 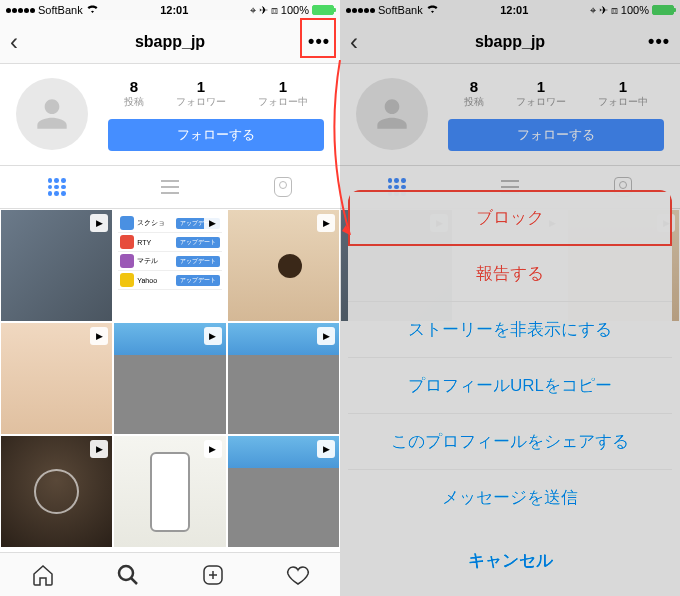 I want to click on sheet-copy-url: プロフィールURLをコピー, so click(x=510, y=386).